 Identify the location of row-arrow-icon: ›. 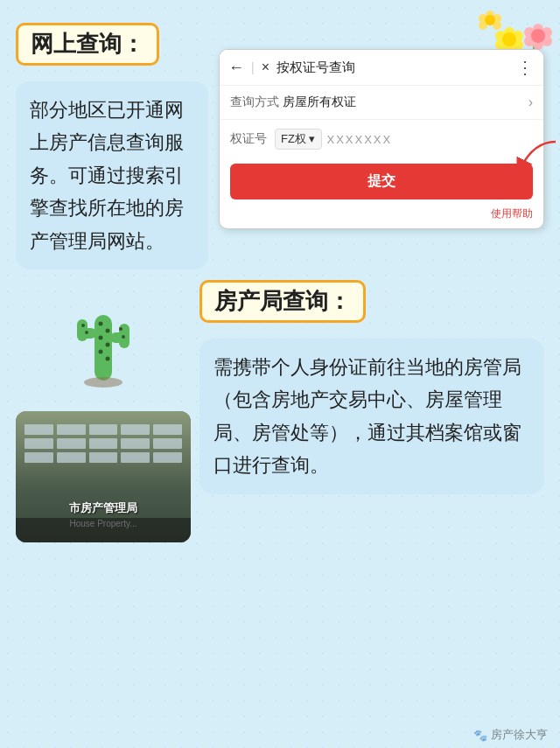
(530, 102).